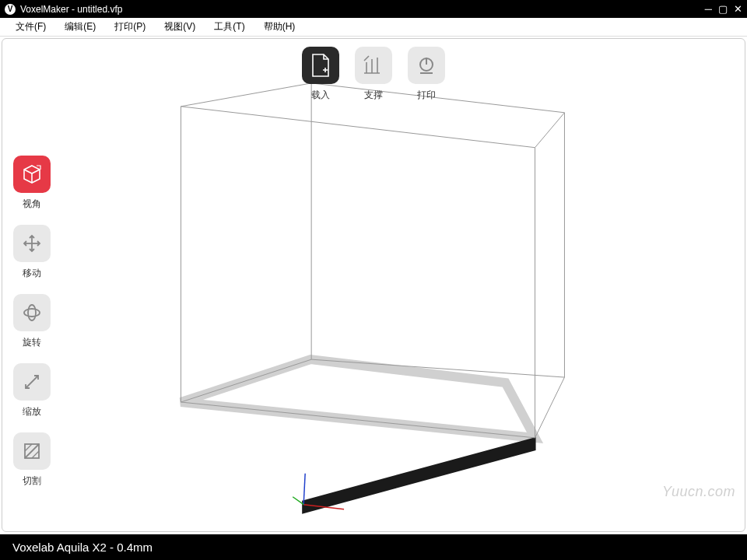 This screenshot has width=747, height=560. I want to click on scale-label: 缩放, so click(32, 412).